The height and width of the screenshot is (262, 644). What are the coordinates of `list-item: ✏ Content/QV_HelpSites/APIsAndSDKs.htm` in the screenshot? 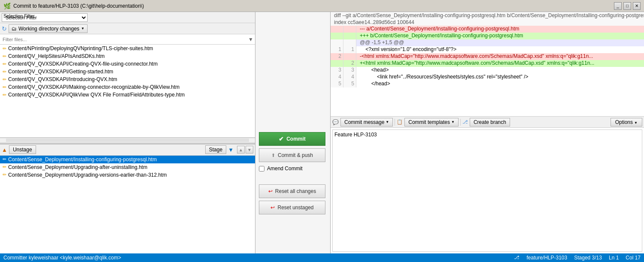 It's located at (128, 56).